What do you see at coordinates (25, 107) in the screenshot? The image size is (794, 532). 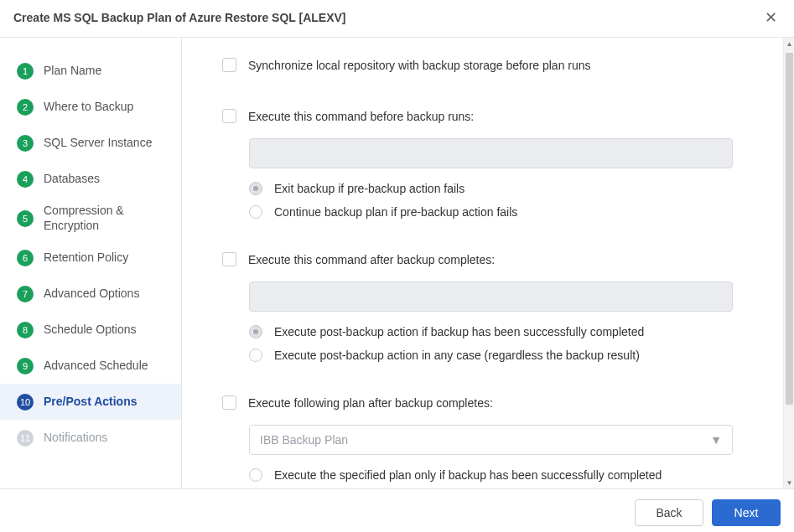 I see `step-number: 2` at bounding box center [25, 107].